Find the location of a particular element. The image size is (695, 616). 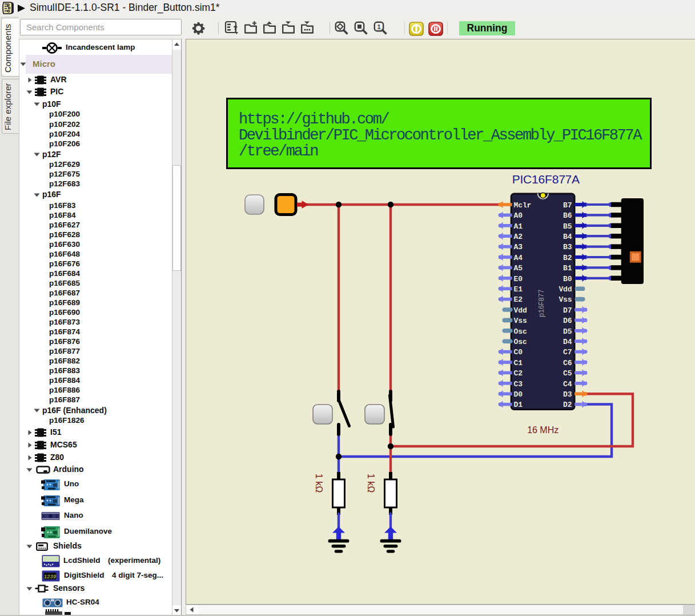

svg-text: Mclr is located at coordinates (523, 206).